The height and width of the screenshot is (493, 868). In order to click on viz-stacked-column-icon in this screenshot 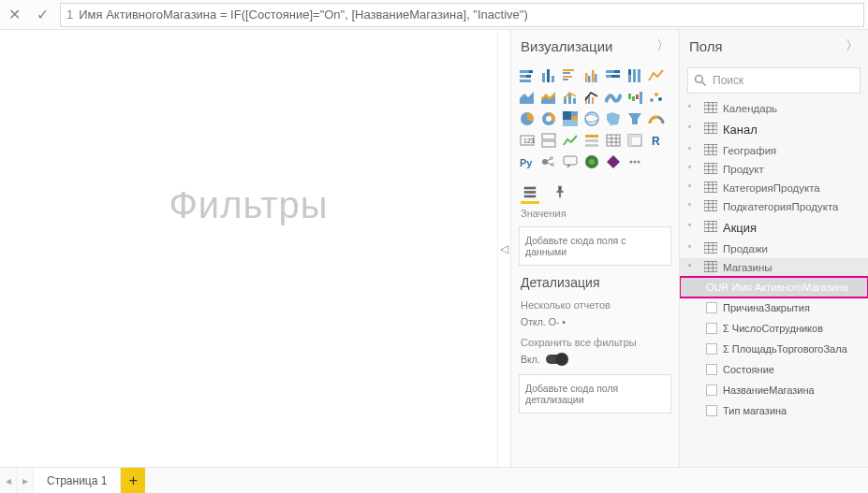, I will do `click(549, 76)`.